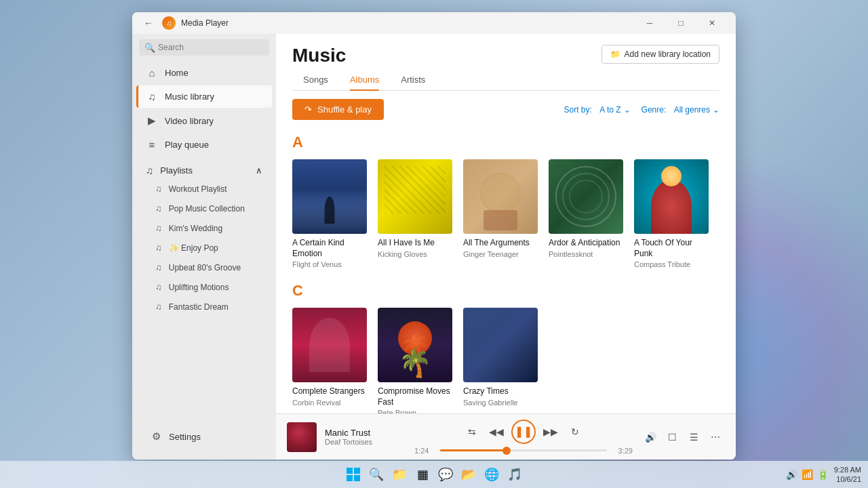  I want to click on more-options-button: ⋯, so click(715, 437).